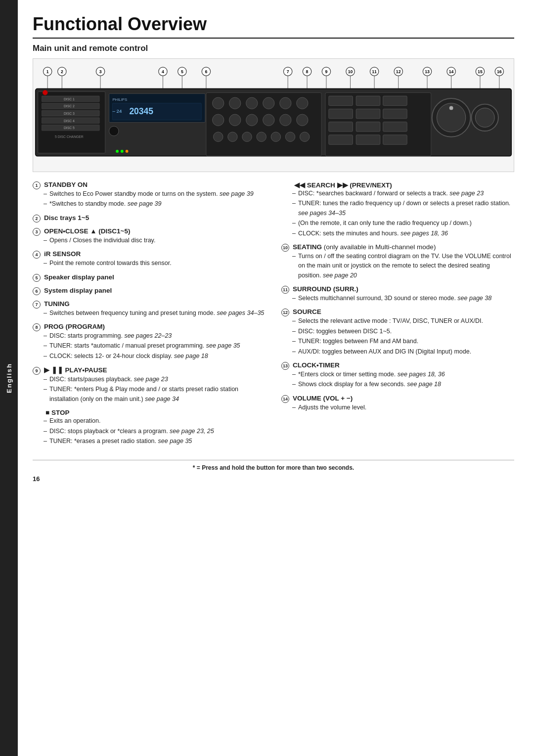 This screenshot has height=756, width=534. Describe the element at coordinates (480, 72) in the screenshot. I see `svg-text: 15` at that location.